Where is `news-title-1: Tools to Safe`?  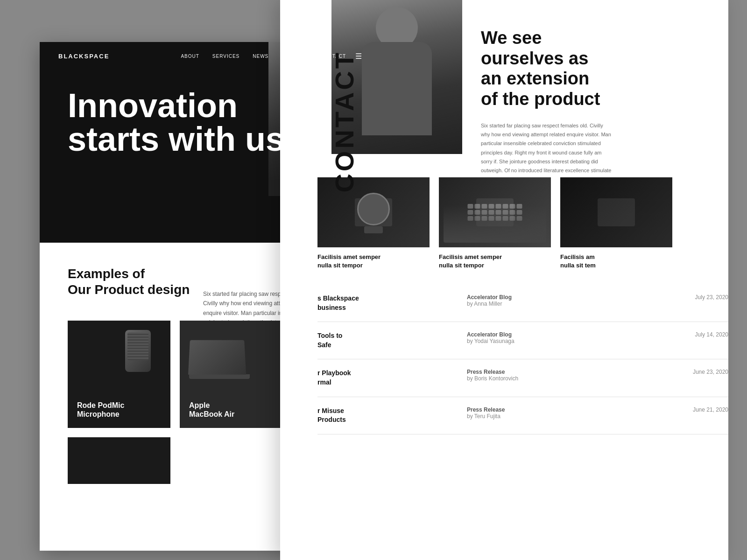
news-title-1: Tools to Safe is located at coordinates (388, 341).